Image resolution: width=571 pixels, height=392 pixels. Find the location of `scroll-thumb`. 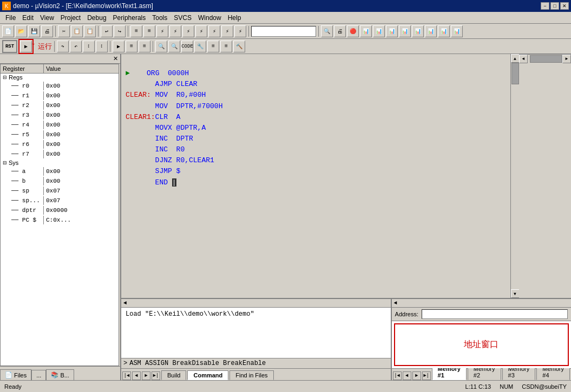

scroll-thumb is located at coordinates (515, 74).